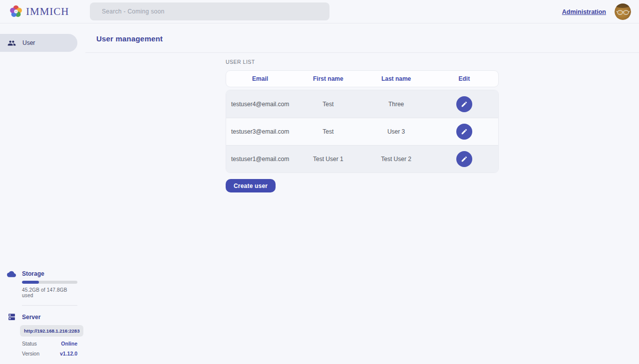 The width and height of the screenshot is (639, 364). Describe the element at coordinates (260, 79) in the screenshot. I see `column-header-email: Email` at that location.